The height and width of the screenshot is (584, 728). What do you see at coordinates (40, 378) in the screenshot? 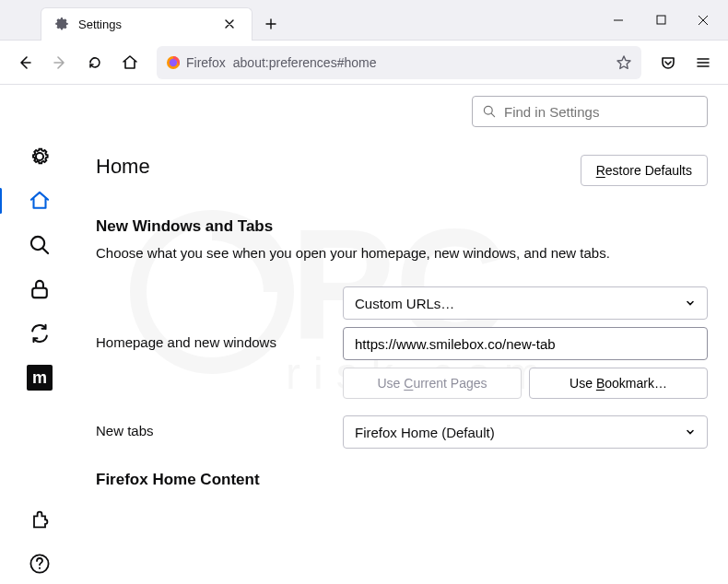
I see `sidebar-item-more-mozilla: m` at bounding box center [40, 378].